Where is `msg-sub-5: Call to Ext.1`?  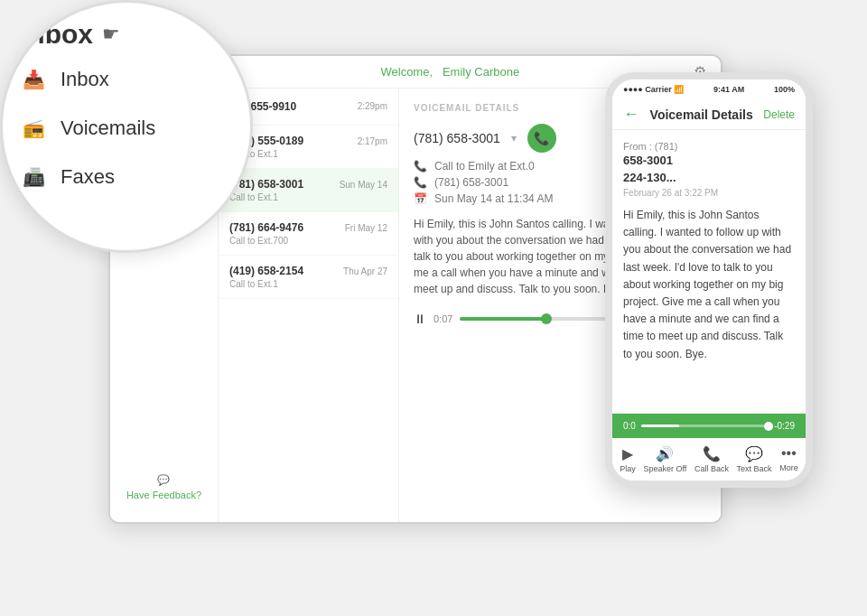
msg-sub-5: Call to Ext.1 is located at coordinates (309, 284).